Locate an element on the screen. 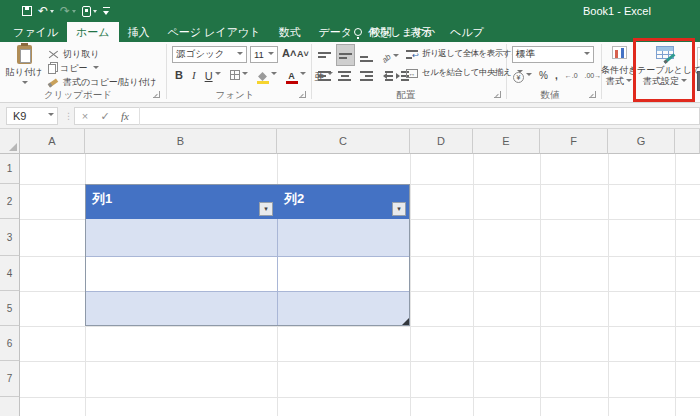  tell-me-search: 何をしますか is located at coordinates (394, 32).